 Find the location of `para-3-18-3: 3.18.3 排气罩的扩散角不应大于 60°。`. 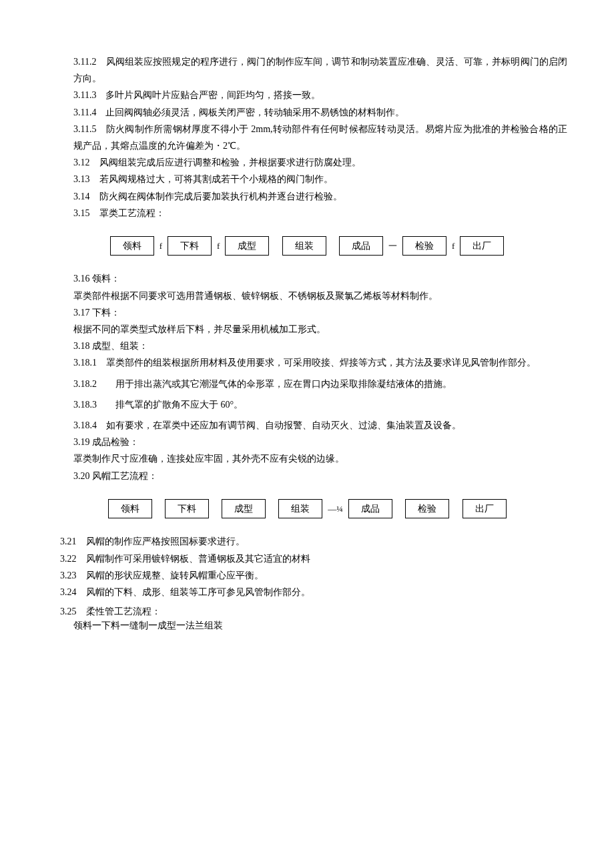

para-3-18-3: 3.18.3 排气罩的扩散角不应大于 60°。 is located at coordinates (307, 404).